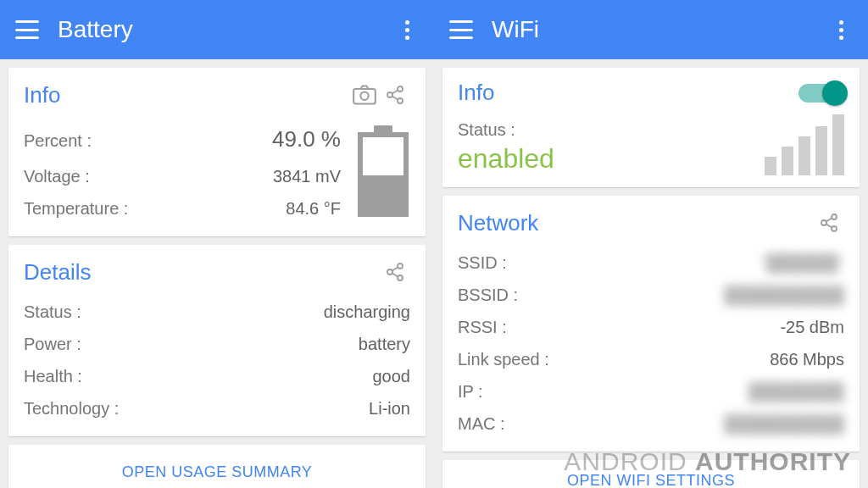  I want to click on rssi-label: RSSI :, so click(482, 327).